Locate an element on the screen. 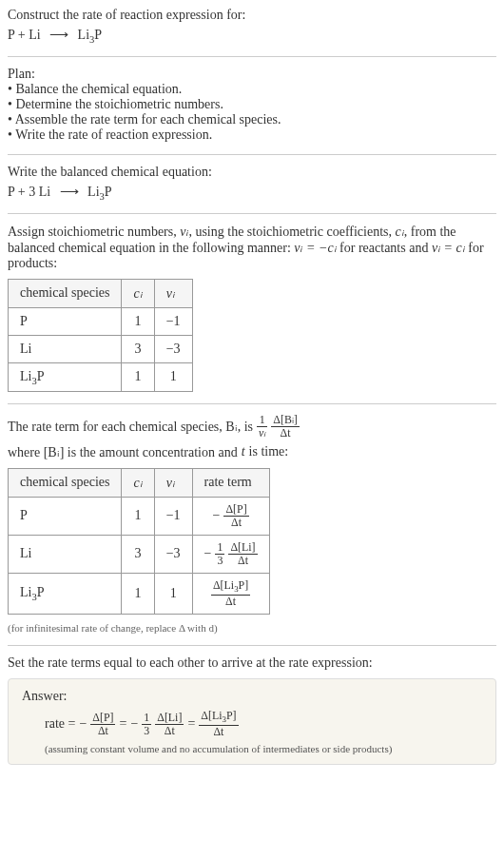  rateterm-footnote: (for infinitesimal rate of change, repla… is located at coordinates (252, 628).